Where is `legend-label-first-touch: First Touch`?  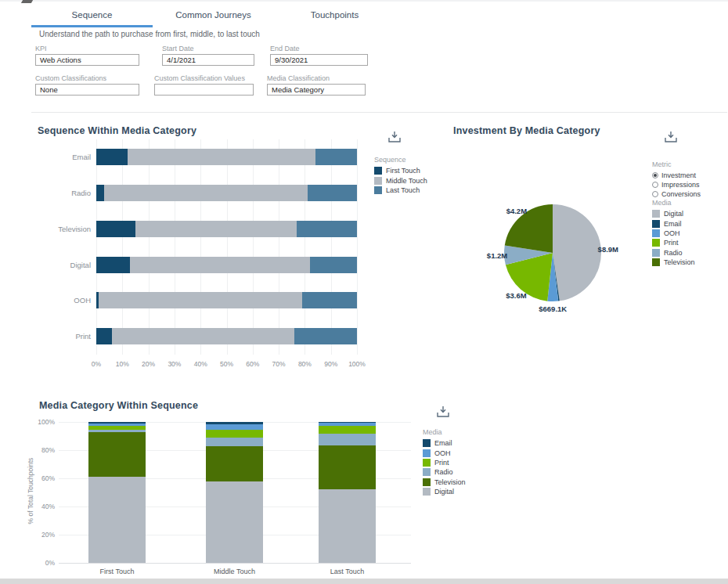
legend-label-first-touch: First Touch is located at coordinates (403, 171).